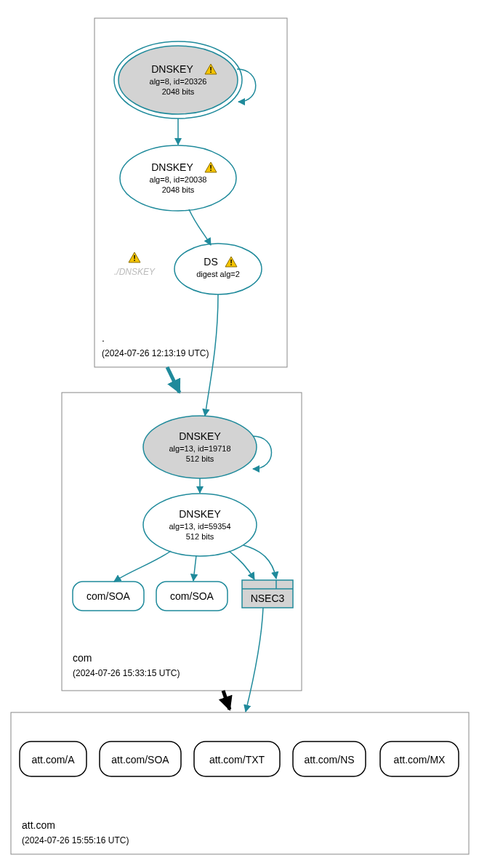 Image resolution: width=479 pixels, height=868 pixels. Describe the element at coordinates (178, 80) in the screenshot. I see `node-root-ksk: DNSKEY alg=8, id=20326 2048 bits !` at that location.